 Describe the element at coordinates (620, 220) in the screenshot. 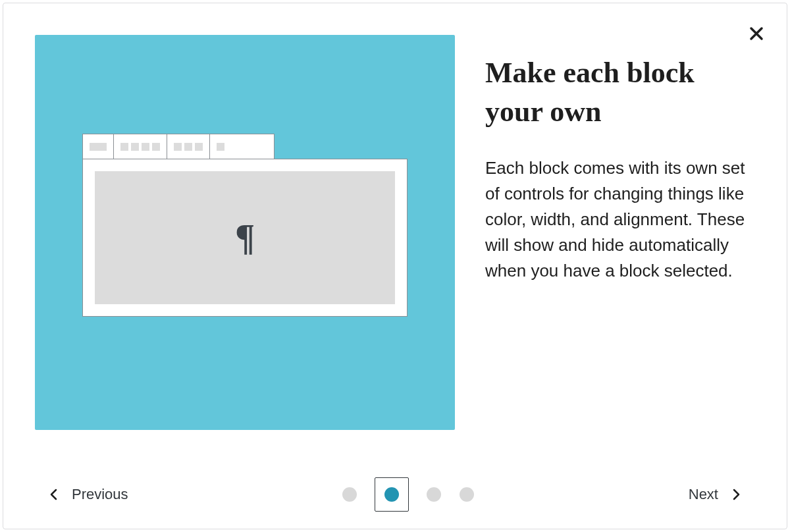

I see `guide-body-text: Each block comes with its own set of con…` at that location.